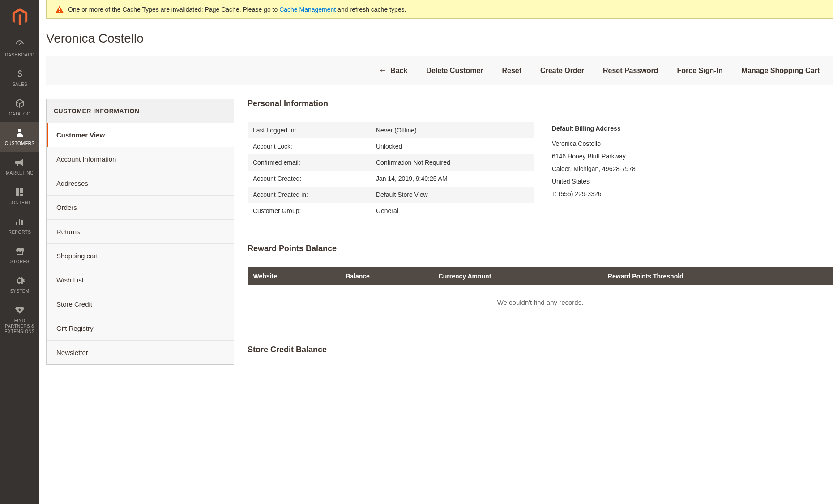 Image resolution: width=833 pixels, height=504 pixels. What do you see at coordinates (20, 291) in the screenshot?
I see `sidebar-item-label: SYSTEM` at bounding box center [20, 291].